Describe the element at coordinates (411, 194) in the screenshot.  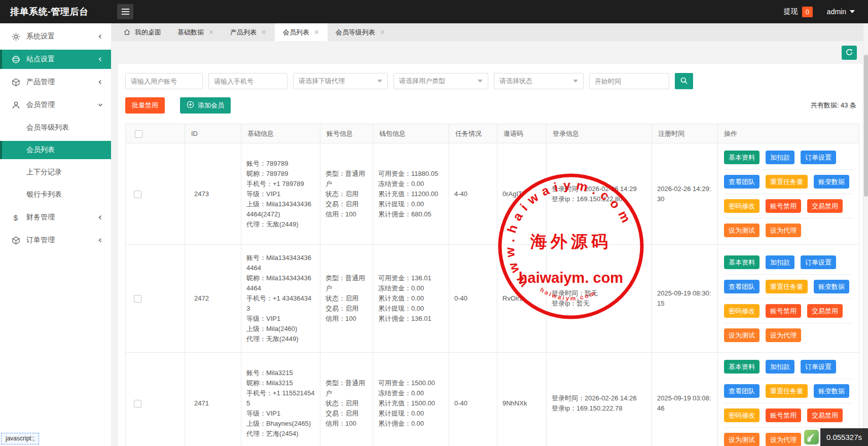
I see `cell-wallet-info: 可用资金：11880.05 冻结资金：0.00 累计充值：11200.00 累计…` at that location.